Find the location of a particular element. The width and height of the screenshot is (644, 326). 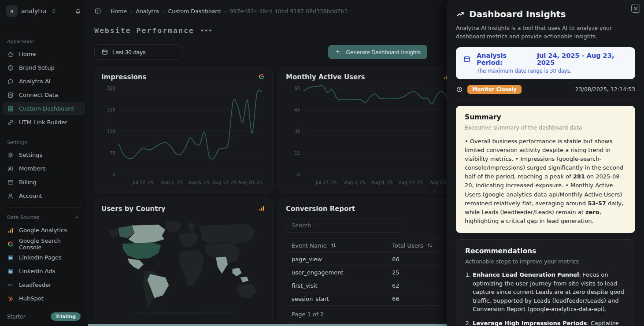

sidebar-item: UTM Link Builder is located at coordinates (44, 122).